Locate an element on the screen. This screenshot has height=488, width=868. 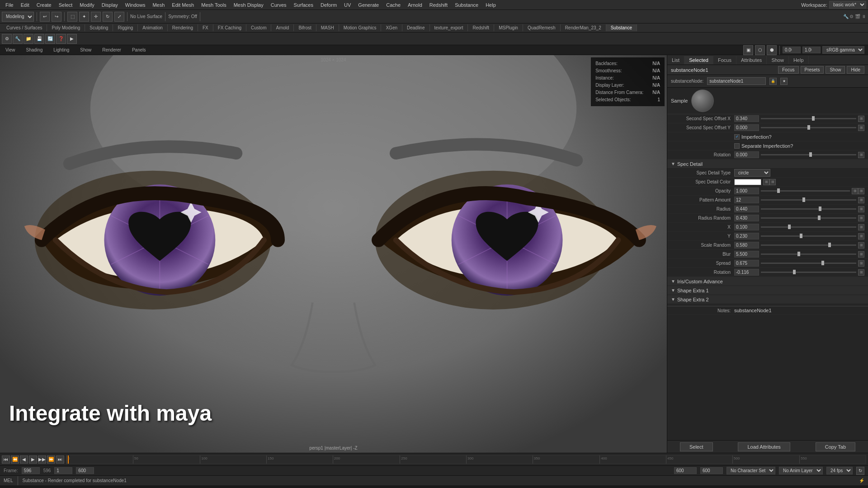
viewport-menu-view: View is located at coordinates (10, 50).